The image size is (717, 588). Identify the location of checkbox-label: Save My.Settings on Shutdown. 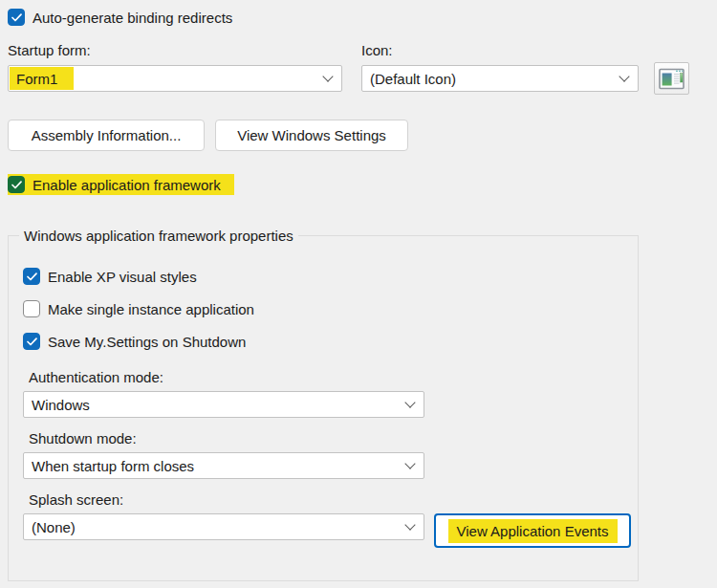
(147, 342).